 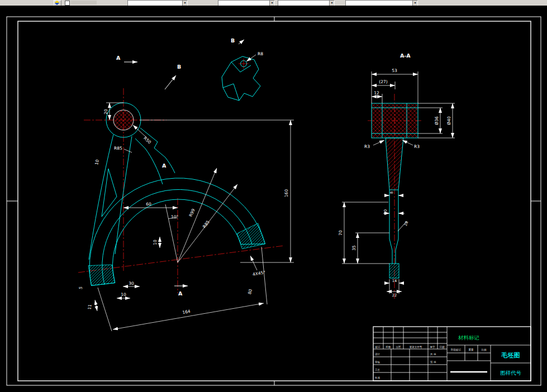 What do you see at coordinates (242, 69) in the screenshot?
I see `b-detail-view: B R8` at bounding box center [242, 69].